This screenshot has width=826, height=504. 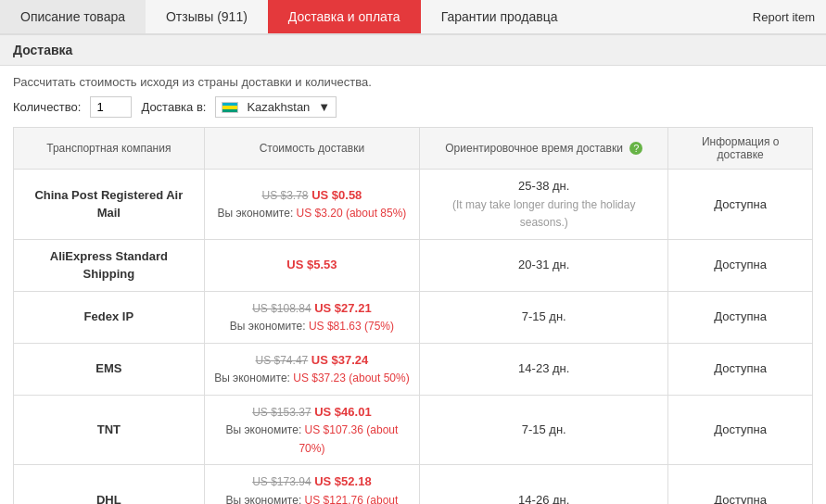 I want to click on price-discounted: US $52.18, so click(x=343, y=482).